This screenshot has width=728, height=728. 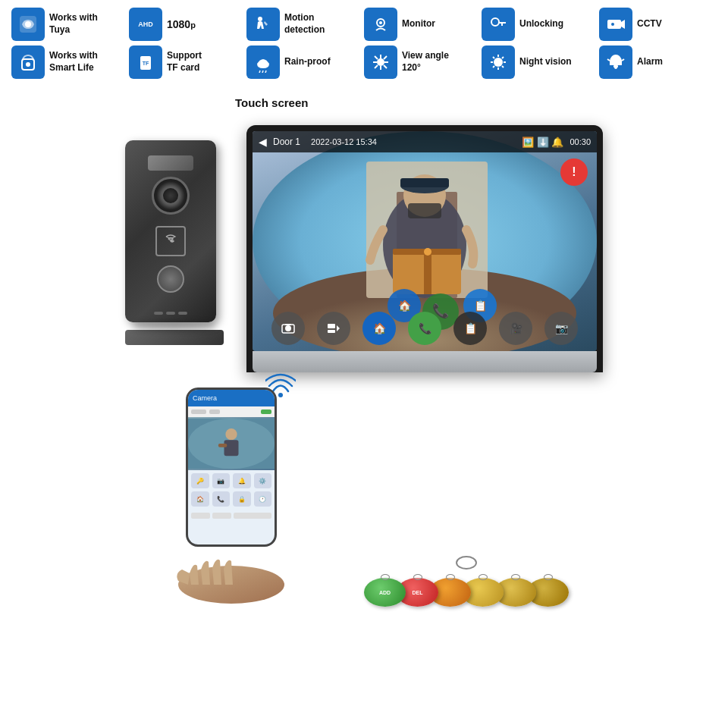 I want to click on phone-body: Camera, so click(x=231, y=467).